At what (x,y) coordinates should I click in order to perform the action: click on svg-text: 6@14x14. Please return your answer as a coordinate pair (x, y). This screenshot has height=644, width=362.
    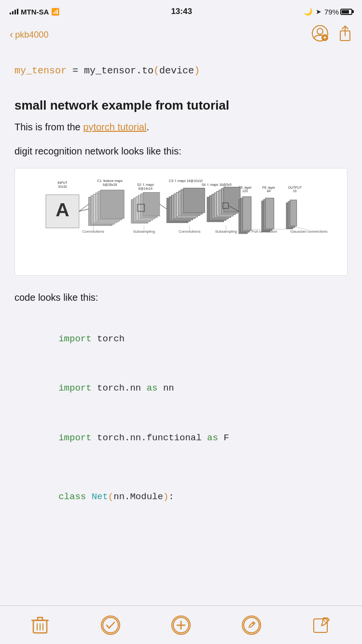
    Looking at the image, I should click on (146, 188).